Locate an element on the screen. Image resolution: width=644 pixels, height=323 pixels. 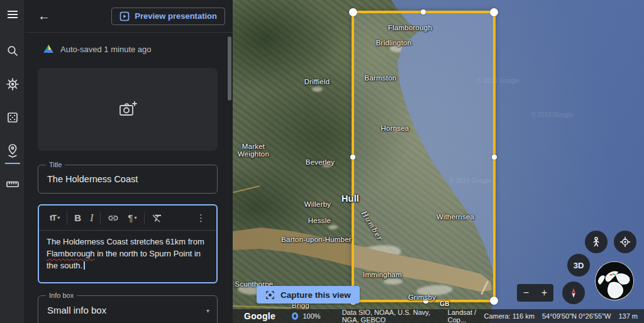
map-pin-icon is located at coordinates (13, 151).